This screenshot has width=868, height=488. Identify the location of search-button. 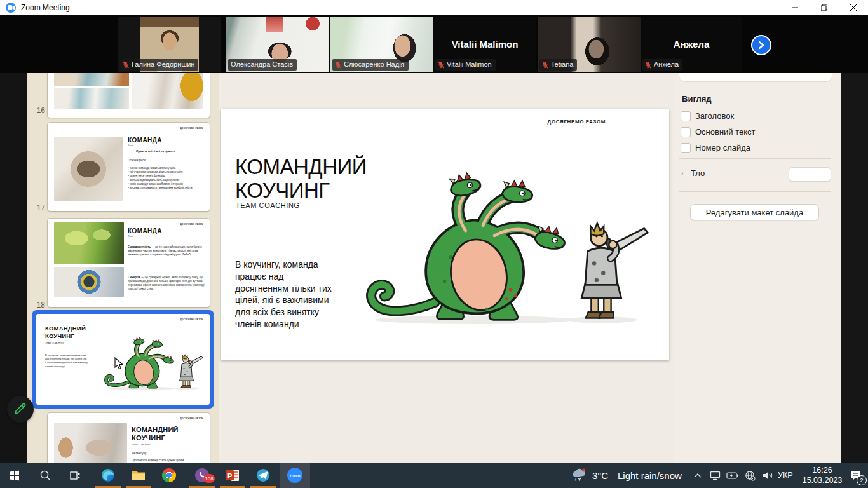
(45, 475).